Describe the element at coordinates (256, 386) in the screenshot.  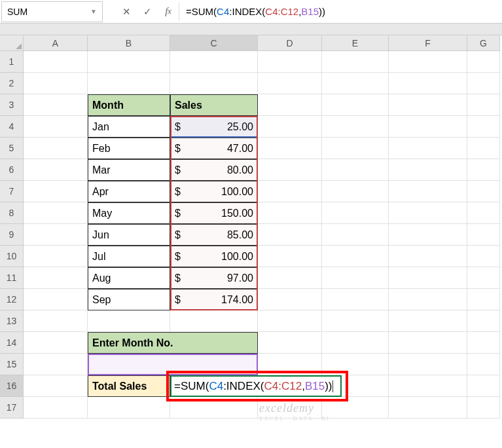
I see `cell-editor: =SUM(C4:INDEX(C4:C12,B15))` at that location.